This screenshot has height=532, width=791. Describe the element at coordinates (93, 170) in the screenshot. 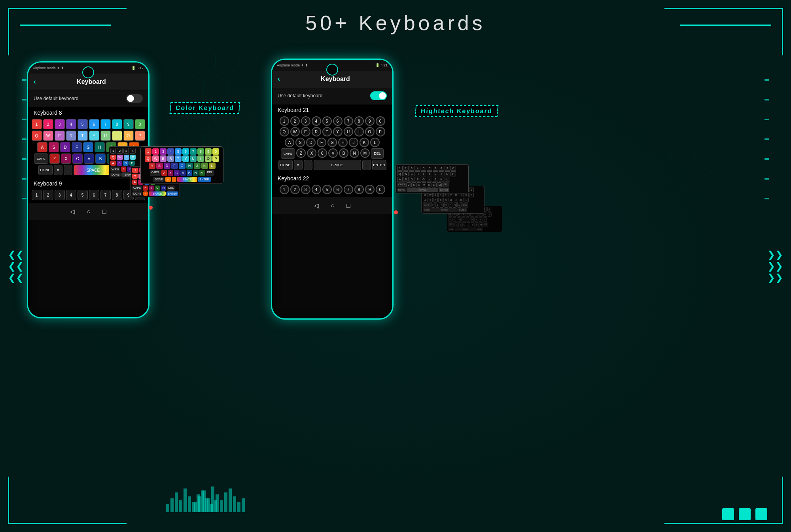

I see `kb-space: SPACE` at that location.